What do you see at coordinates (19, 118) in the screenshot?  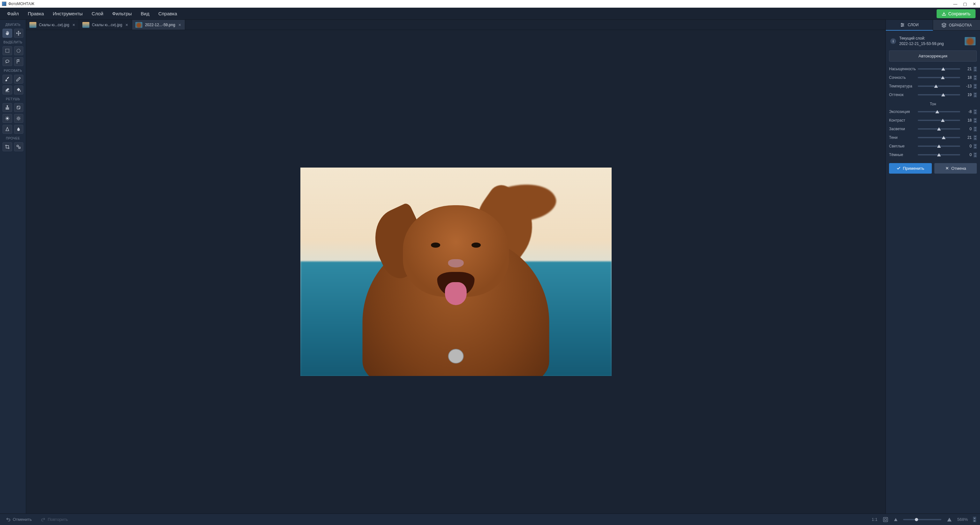 I see `tool-burn` at bounding box center [19, 118].